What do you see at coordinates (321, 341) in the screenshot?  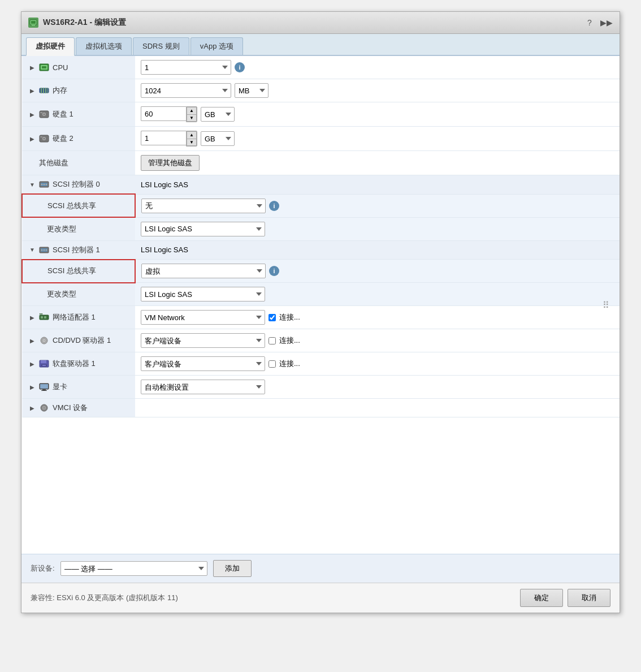 I see `cddvd1-row: ▶ CD/DVD 驱动器 1` at bounding box center [321, 341].